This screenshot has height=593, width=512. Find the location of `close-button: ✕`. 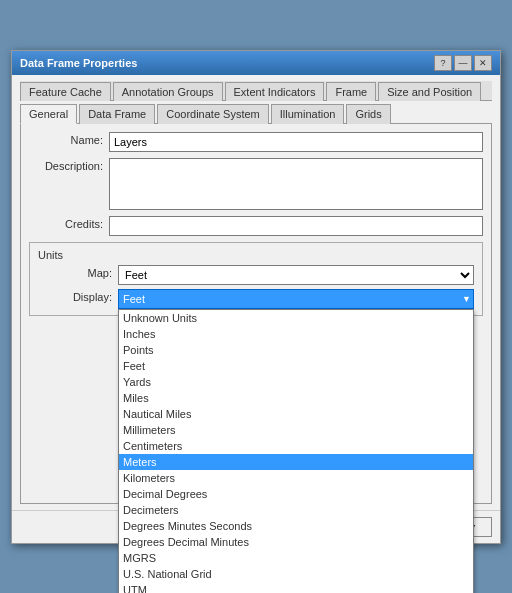

close-button: ✕ is located at coordinates (483, 63).